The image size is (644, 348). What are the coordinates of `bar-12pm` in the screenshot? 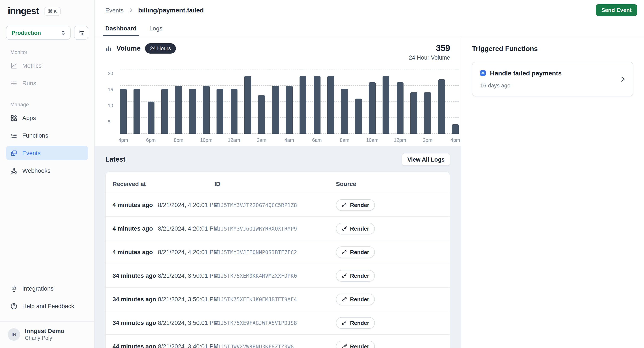 It's located at (400, 108).